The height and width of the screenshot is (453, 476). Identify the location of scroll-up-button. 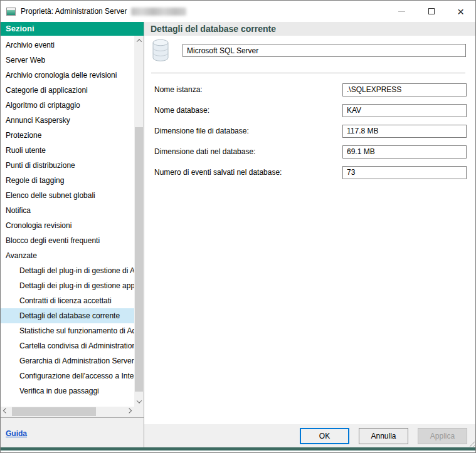
(139, 41).